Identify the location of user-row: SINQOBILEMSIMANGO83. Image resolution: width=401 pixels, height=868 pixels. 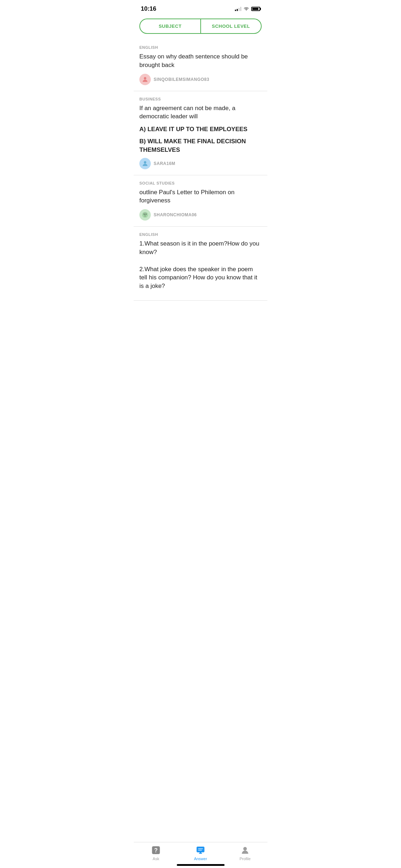
(200, 79).